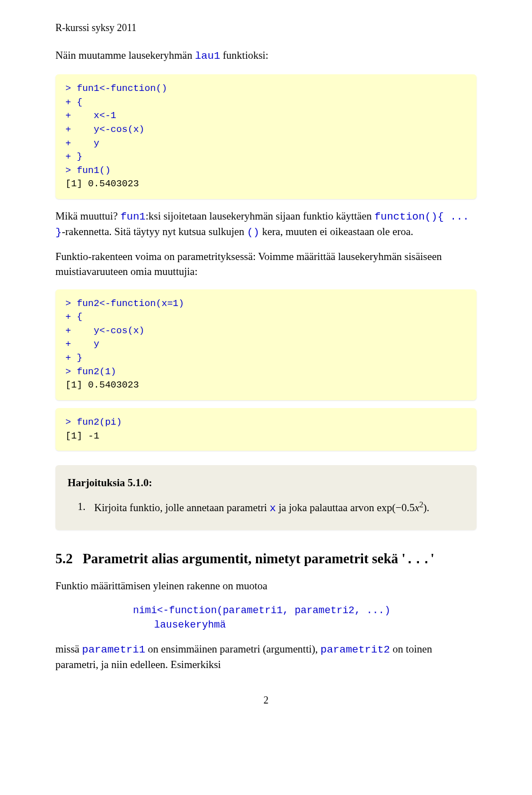 This screenshot has width=532, height=795. What do you see at coordinates (266, 89) in the screenshot?
I see `code-line: > fun1<-function()` at bounding box center [266, 89].